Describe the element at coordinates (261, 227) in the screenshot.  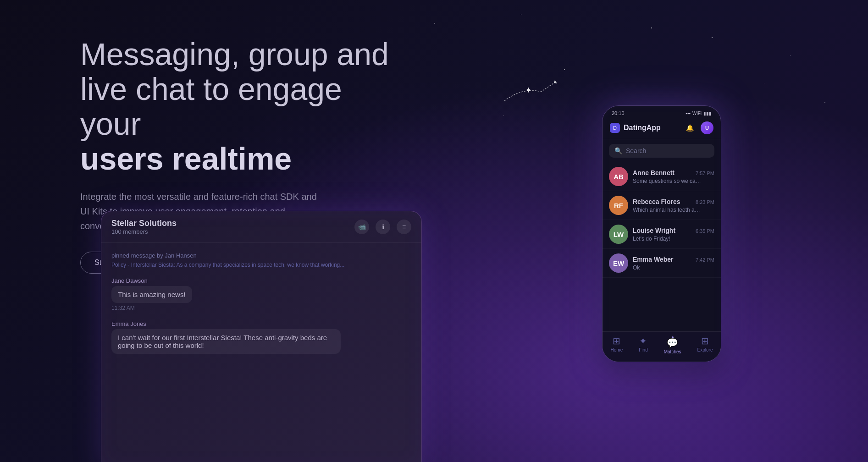
I see `tablet-header: Stellar Solutions 100 members 📹 ℹ ≡` at that location.